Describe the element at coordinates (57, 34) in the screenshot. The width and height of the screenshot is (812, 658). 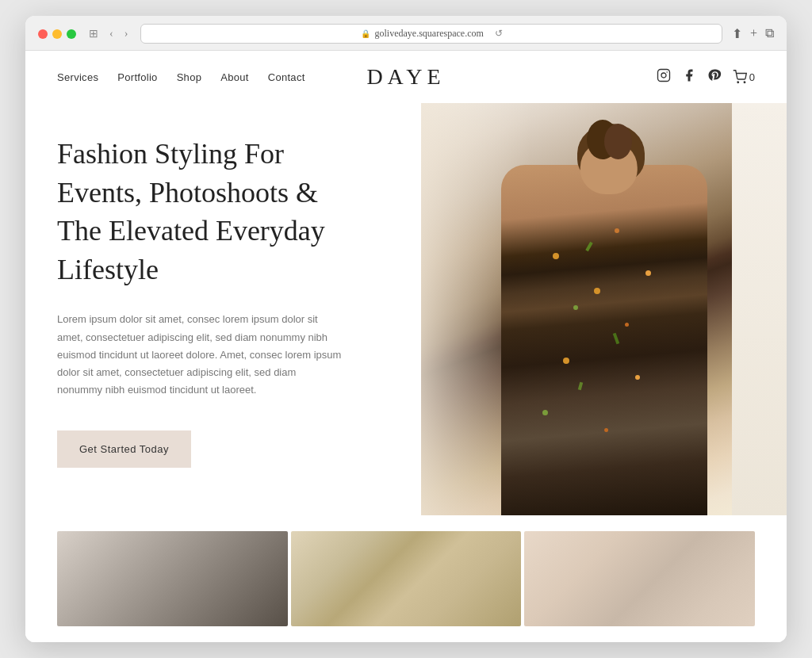
I see `traffic-lights` at that location.